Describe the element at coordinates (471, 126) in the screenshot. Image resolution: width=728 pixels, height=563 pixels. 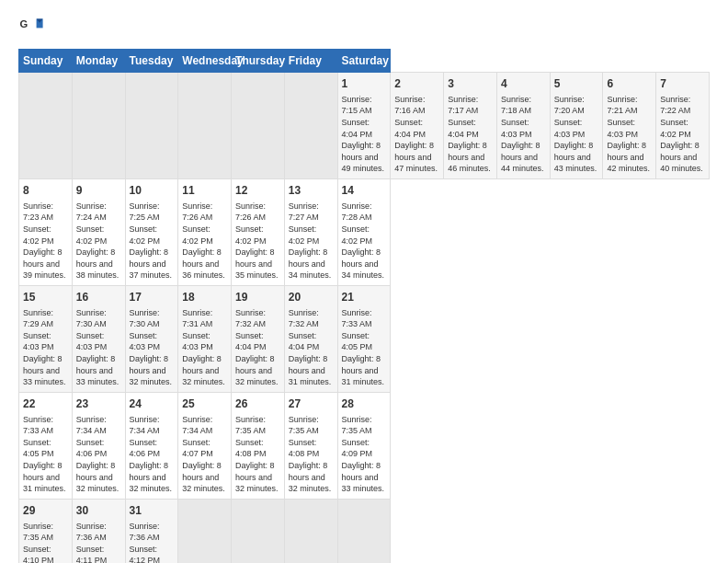
I see `calendar-cell: 3Sunrise: 7:17 AMSunset: 4:04 PMDaylight…` at that location.